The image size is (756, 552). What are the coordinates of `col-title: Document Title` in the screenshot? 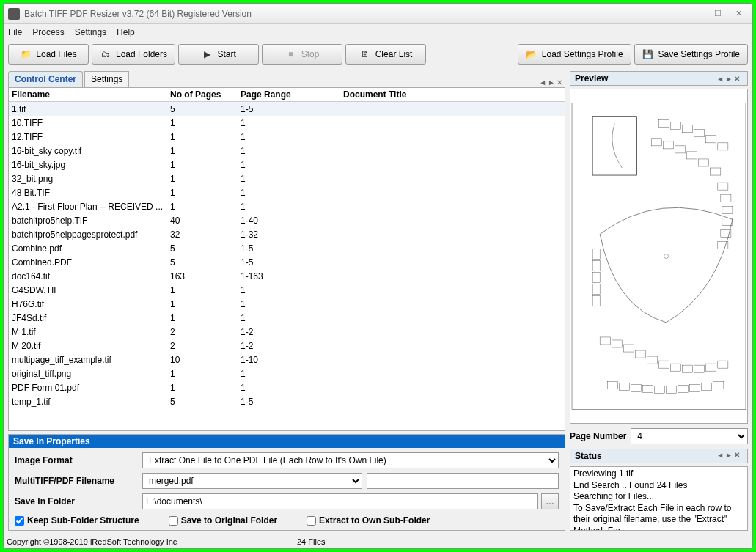 It's located at (452, 95).